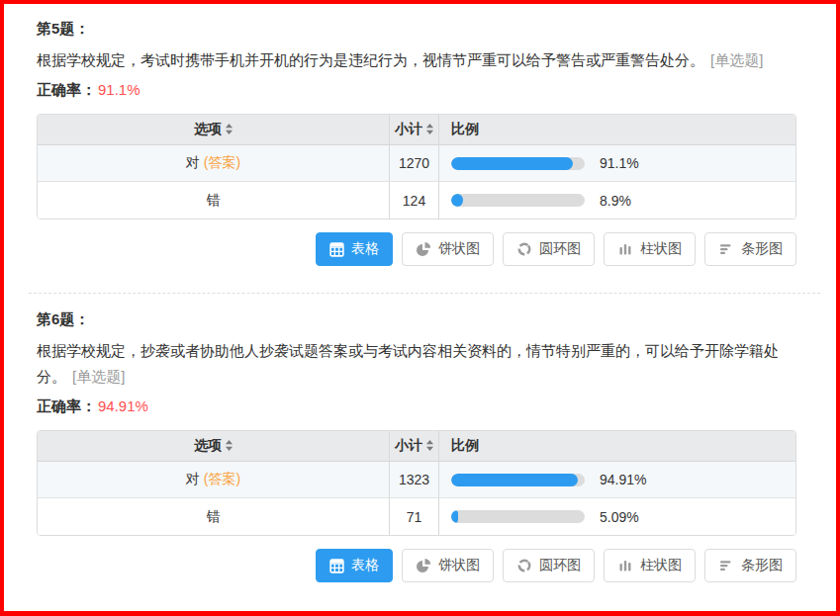 This screenshot has width=840, height=616. What do you see at coordinates (419, 364) in the screenshot?
I see `question-text: 根据学校规定，抄袭或者协助他人抄袭试题答案或与考试内容相关资料的，情节特别严重的…` at bounding box center [419, 364].